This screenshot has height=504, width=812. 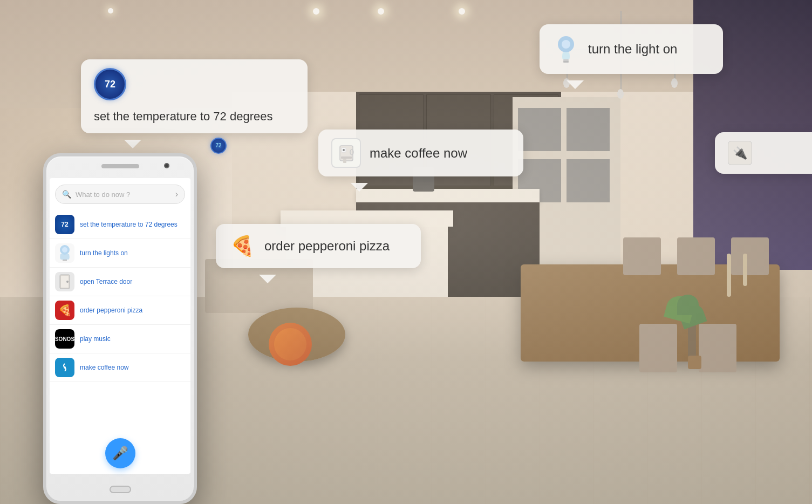 What do you see at coordinates (318, 246) in the screenshot?
I see `pizza-bubble: 🍕 order pepperoni pizza` at bounding box center [318, 246].